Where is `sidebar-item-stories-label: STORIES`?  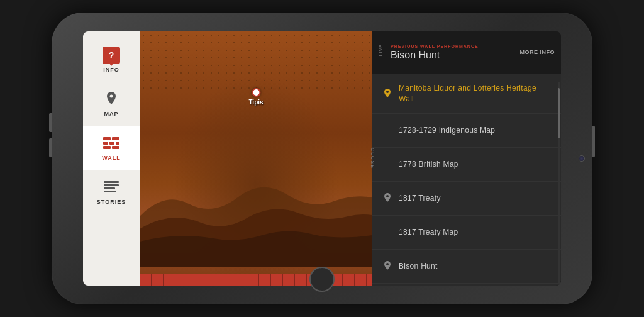
sidebar-item-stories-label: STORIES is located at coordinates (111, 202).